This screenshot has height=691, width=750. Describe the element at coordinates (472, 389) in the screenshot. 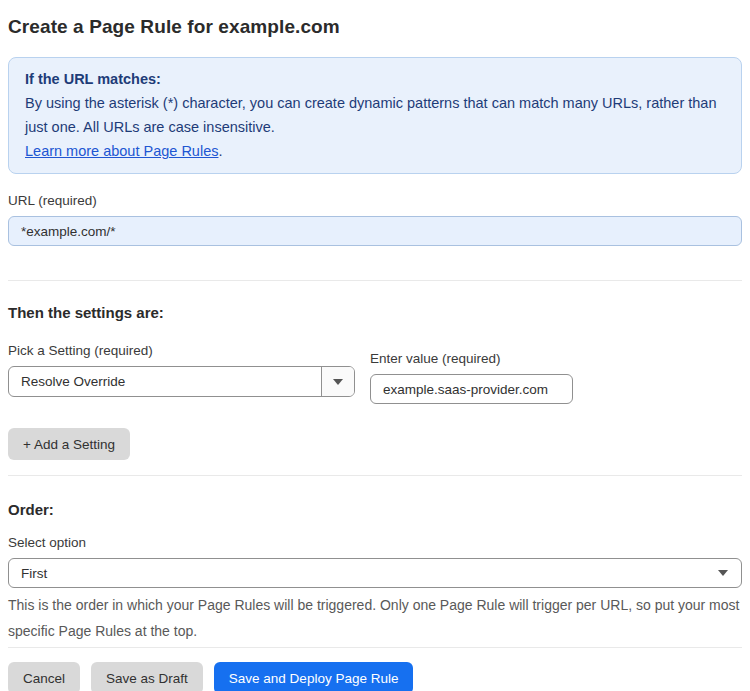

I see `setting-value-input` at that location.